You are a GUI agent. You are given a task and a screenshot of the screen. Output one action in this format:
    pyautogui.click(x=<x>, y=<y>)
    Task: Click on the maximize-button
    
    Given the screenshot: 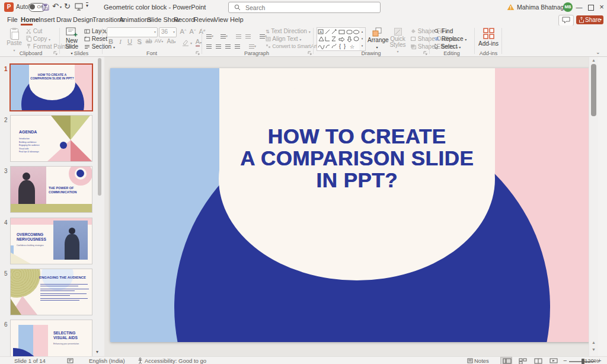 What is the action you would take?
    pyautogui.click(x=591, y=8)
    